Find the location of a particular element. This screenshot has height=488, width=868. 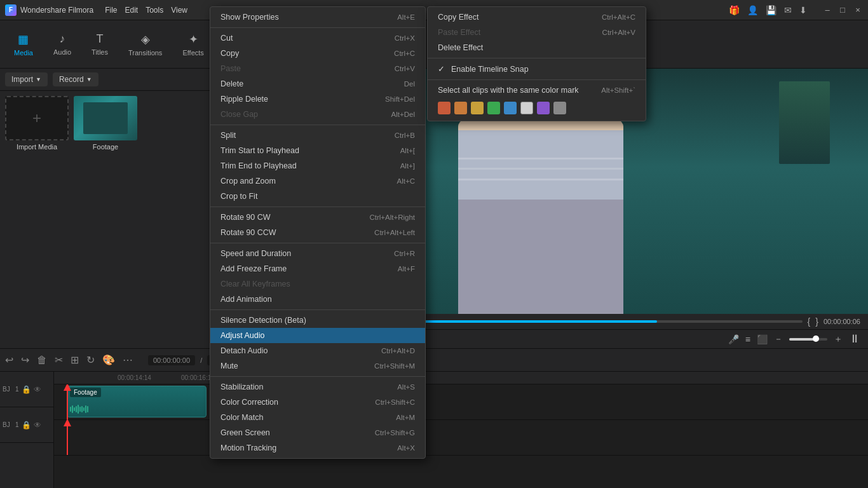

track-eye-icon-2: 👁 is located at coordinates (37, 425).